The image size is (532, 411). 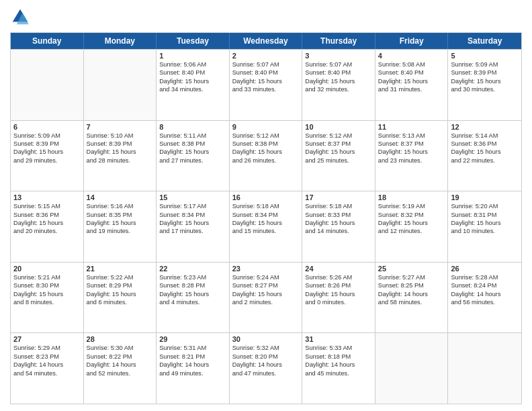 I want to click on cell-line: Sunrise: 5:08 AM, so click(x=412, y=64).